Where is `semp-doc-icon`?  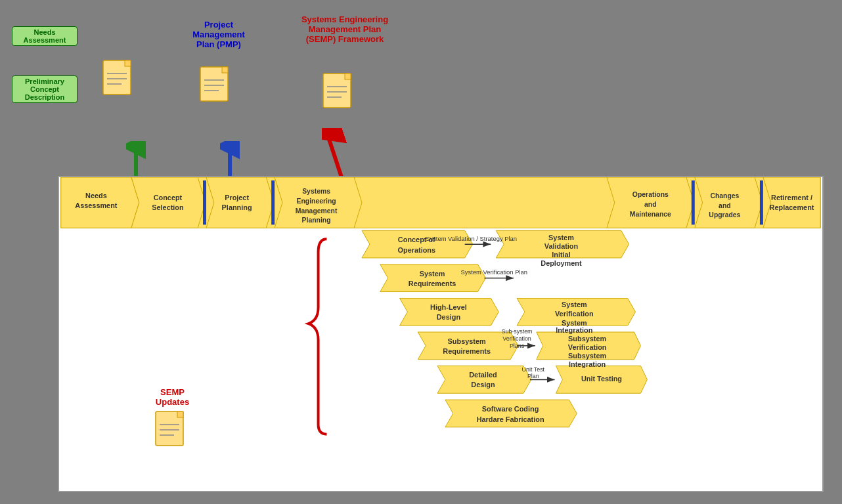 semp-doc-icon is located at coordinates (172, 433).